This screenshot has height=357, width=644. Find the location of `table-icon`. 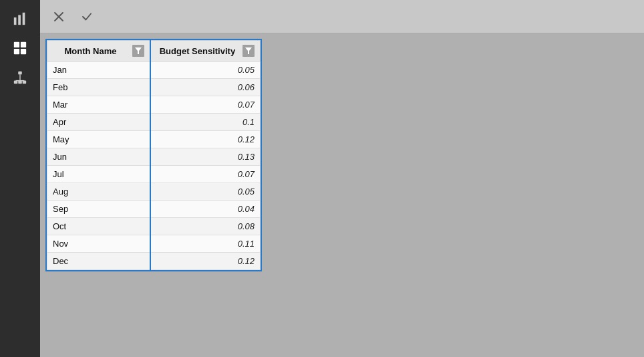

table-icon is located at coordinates (20, 48).